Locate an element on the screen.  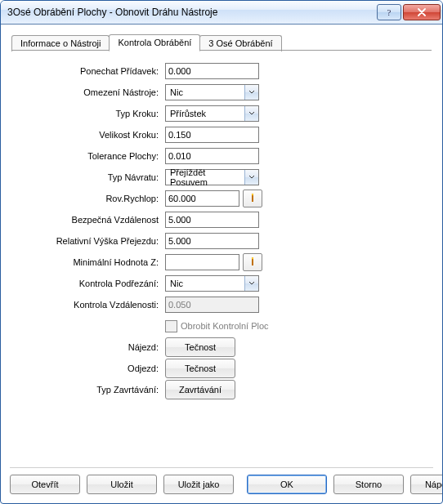
window-title: 3Osé Obrábění Plochy - Obnovit Dráhu Nás… is located at coordinates (192, 12).